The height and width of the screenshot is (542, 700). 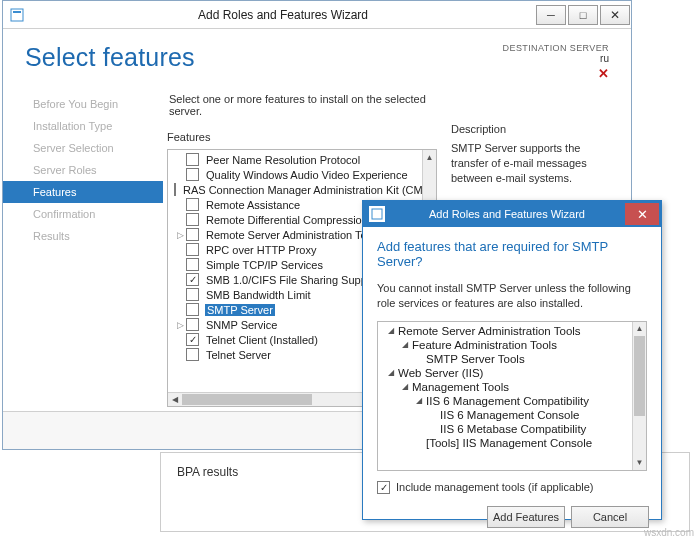 I want to click on nav-step-results: Results, so click(x=83, y=236).